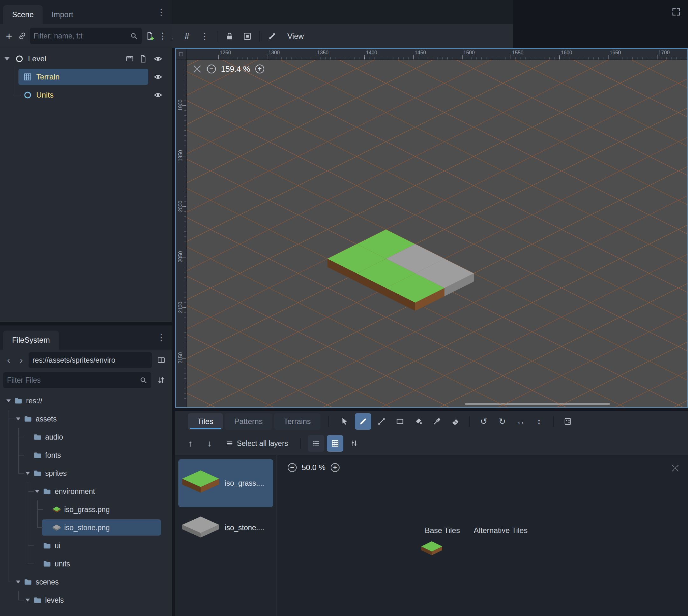  I want to click on scene-filter-input, so click(86, 36).